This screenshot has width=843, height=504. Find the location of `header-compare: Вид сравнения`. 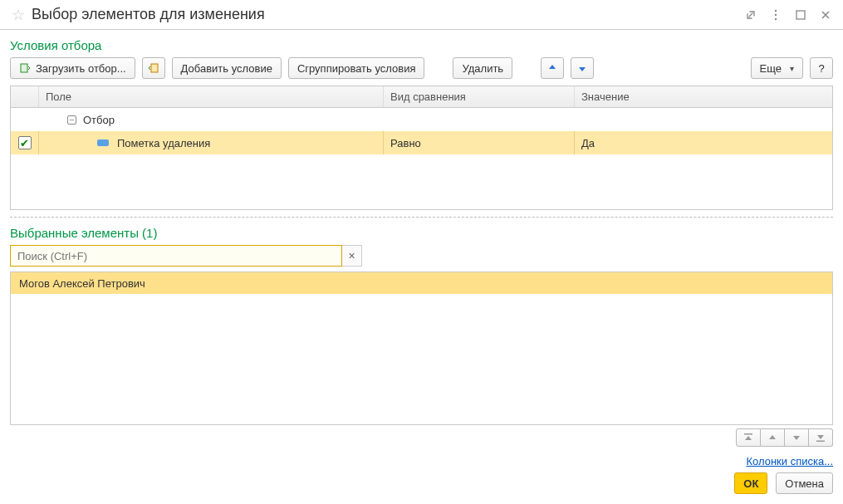

header-compare: Вид сравнения is located at coordinates (479, 96).